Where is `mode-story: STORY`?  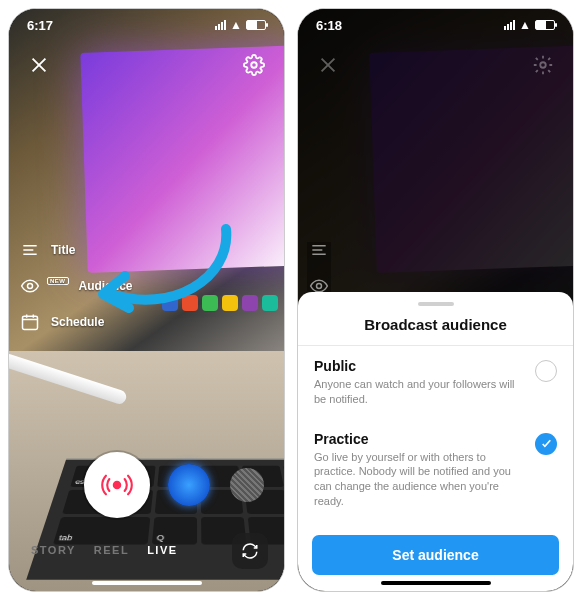
mode-story: STORY is located at coordinates (54, 550).